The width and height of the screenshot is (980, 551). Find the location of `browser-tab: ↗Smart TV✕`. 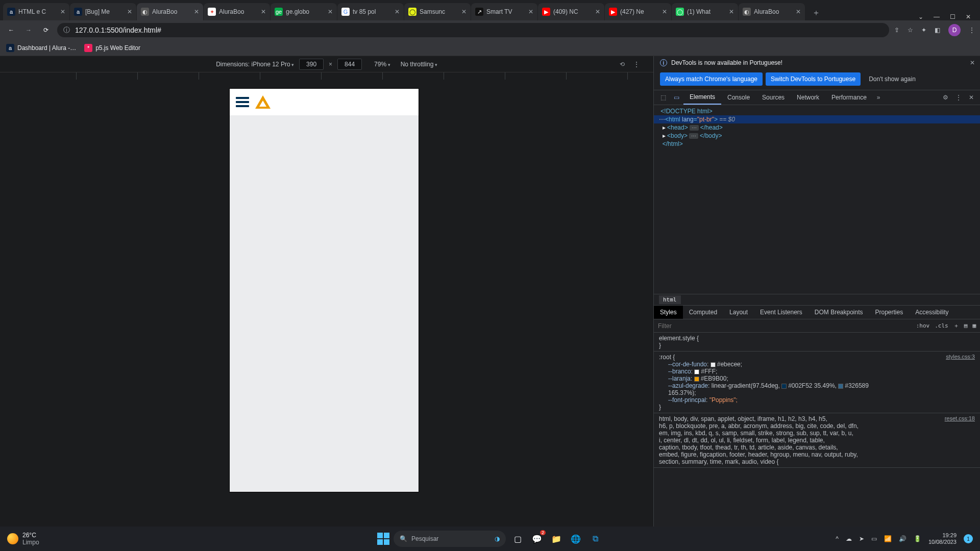

browser-tab: ↗Smart TV✕ is located at coordinates (504, 12).